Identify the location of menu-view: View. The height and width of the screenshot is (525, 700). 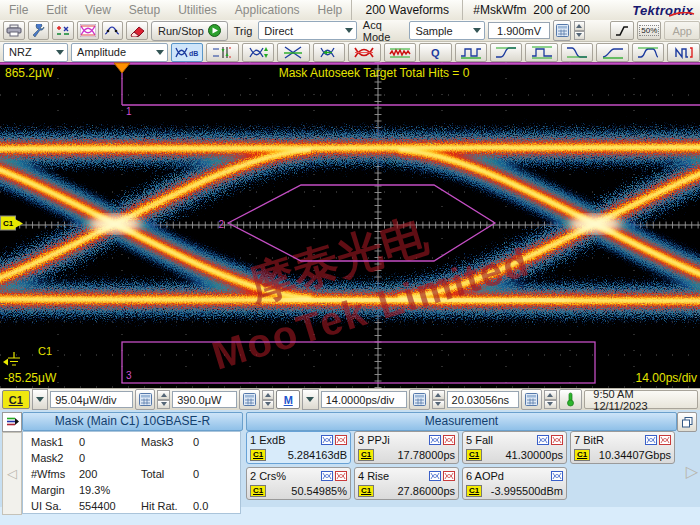
(98, 10).